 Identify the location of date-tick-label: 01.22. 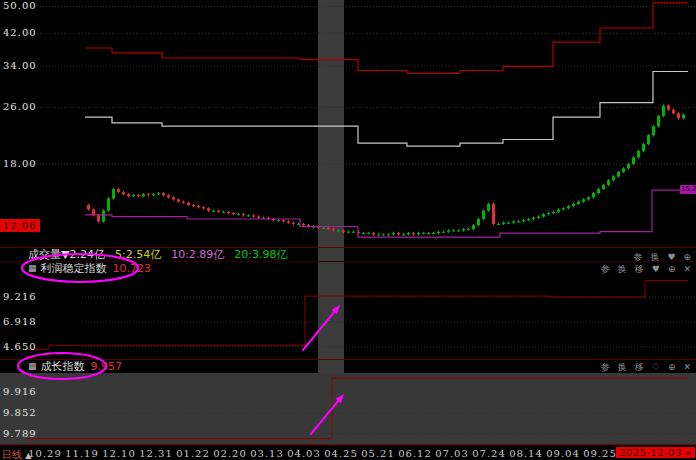
(193, 454).